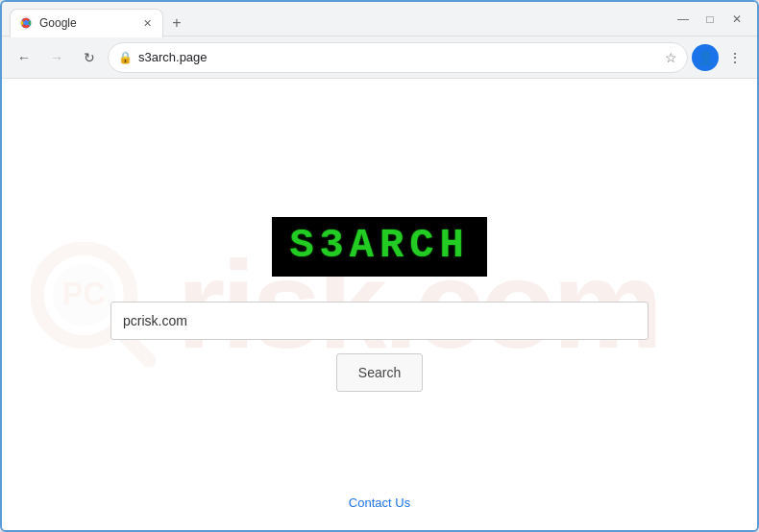 The width and height of the screenshot is (759, 532). Describe the element at coordinates (24, 58) in the screenshot. I see `back-button: ←` at that location.